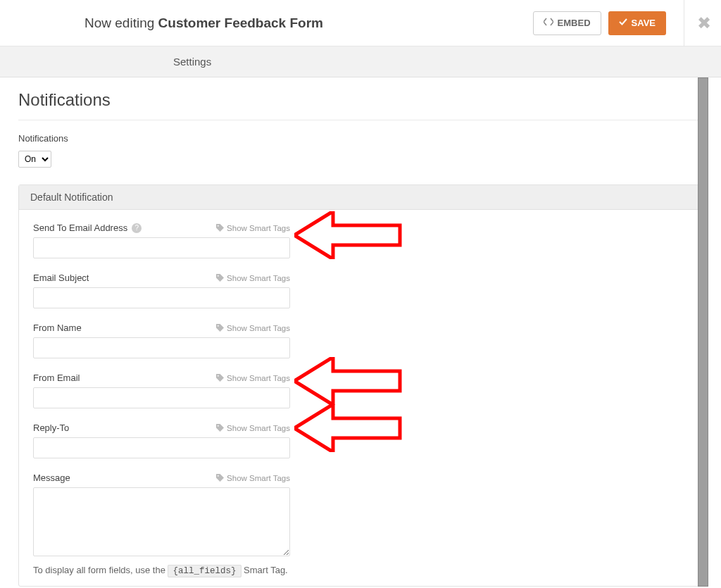 The height and width of the screenshot is (588, 721). What do you see at coordinates (266, 23) in the screenshot?
I see `header-title: Now editing Customer Feedback Form` at bounding box center [266, 23].